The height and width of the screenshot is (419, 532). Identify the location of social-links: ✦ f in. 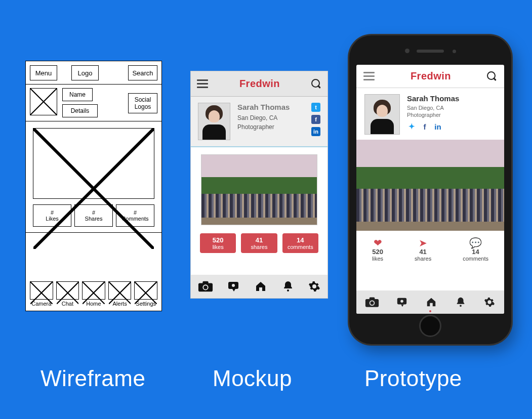
(433, 127).